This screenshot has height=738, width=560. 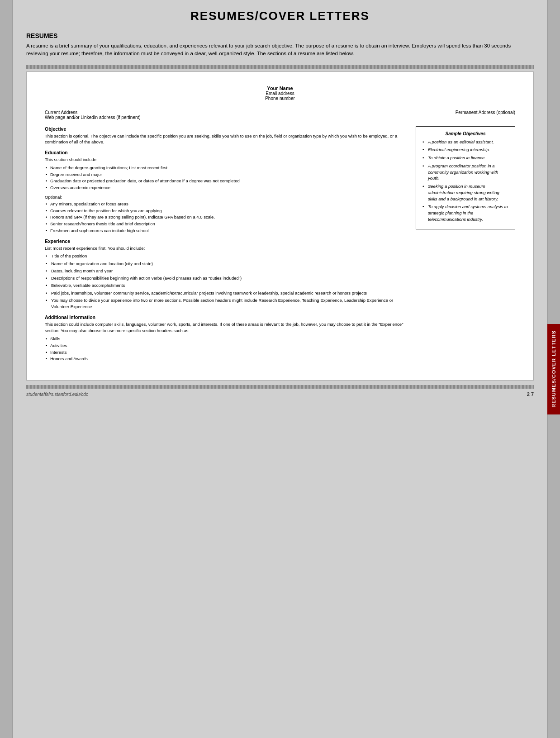 What do you see at coordinates (227, 139) in the screenshot?
I see `objective-body: This section is optional. The objective …` at bounding box center [227, 139].